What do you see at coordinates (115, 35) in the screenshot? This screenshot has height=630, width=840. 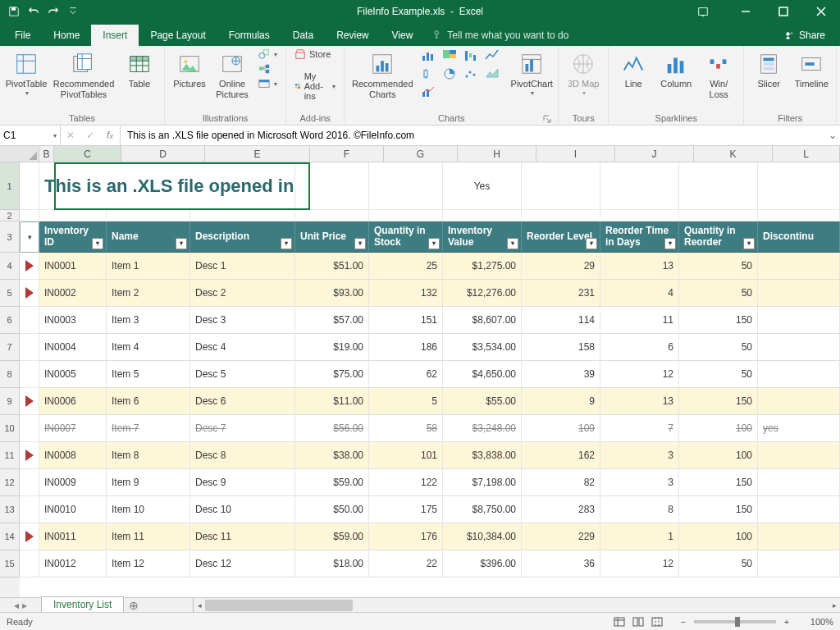 I see `tab-insert: Insert` at bounding box center [115, 35].